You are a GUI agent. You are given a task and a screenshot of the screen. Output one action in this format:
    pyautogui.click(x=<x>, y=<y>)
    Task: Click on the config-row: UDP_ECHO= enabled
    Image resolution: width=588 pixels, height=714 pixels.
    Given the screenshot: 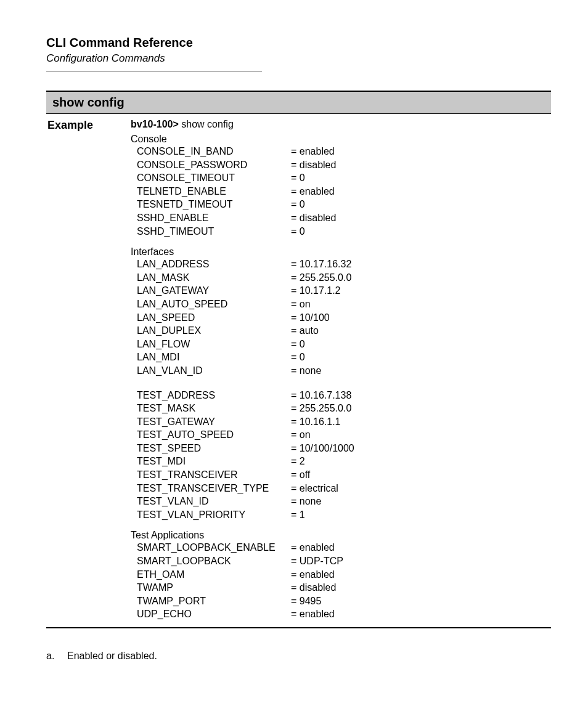 What is the action you would take?
    pyautogui.click(x=341, y=614)
    